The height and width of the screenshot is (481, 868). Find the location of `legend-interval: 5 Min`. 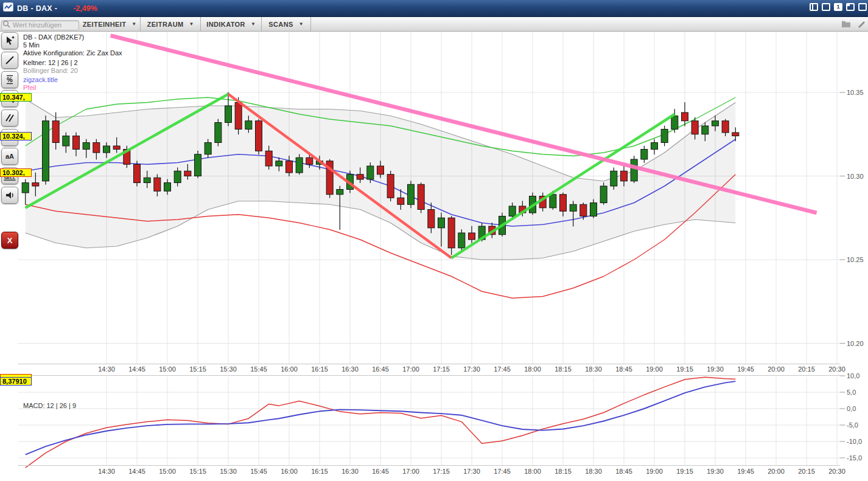

legend-interval: 5 Min is located at coordinates (73, 45).